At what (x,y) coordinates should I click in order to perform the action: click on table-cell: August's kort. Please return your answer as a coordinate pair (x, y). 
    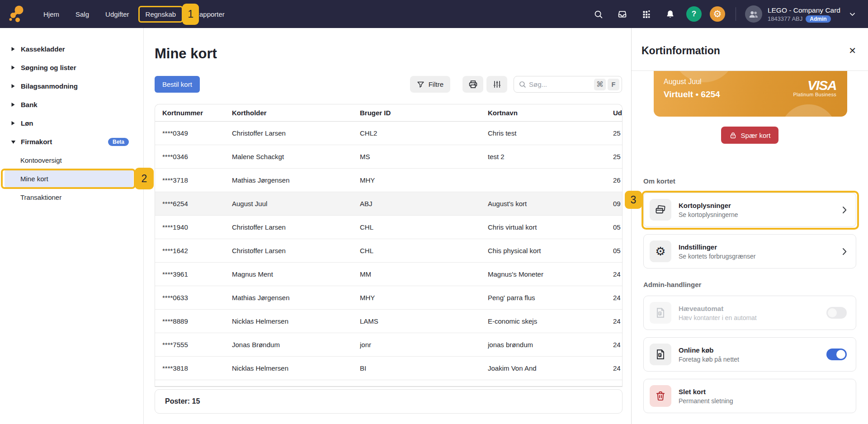
    Looking at the image, I should click on (551, 203).